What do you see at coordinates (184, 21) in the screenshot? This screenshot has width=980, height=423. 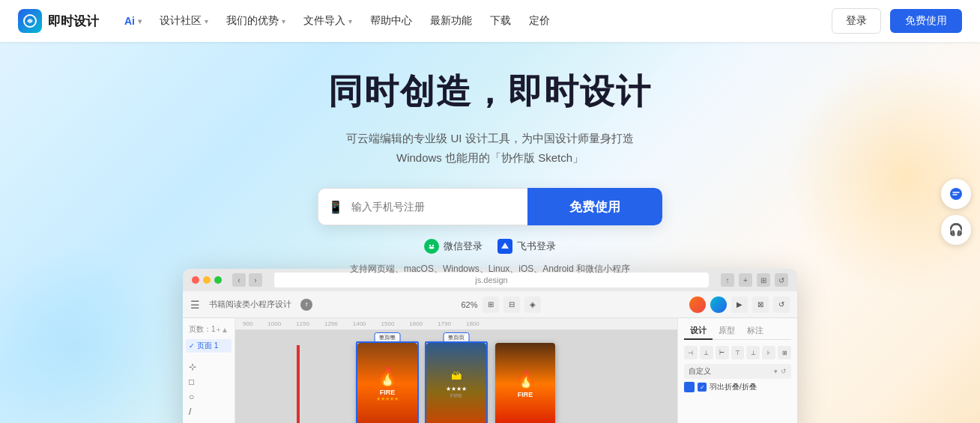 I see `nav-item-community: 设计社区 ▾` at bounding box center [184, 21].